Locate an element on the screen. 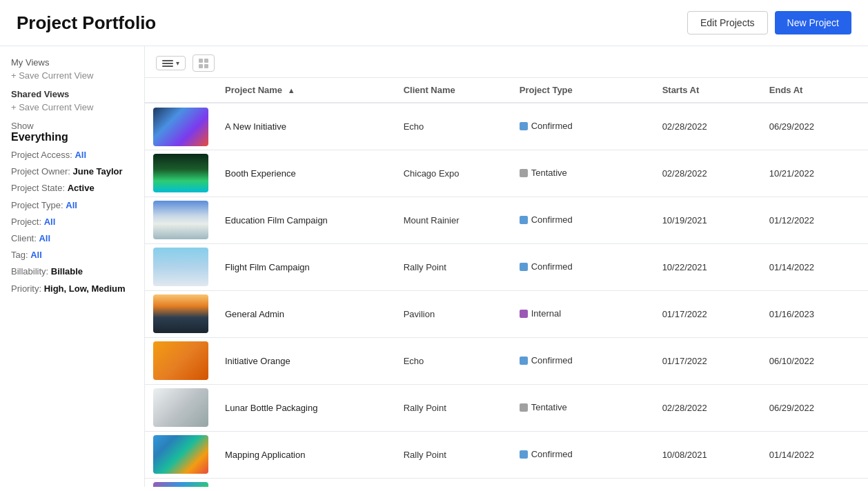  client-name: Mount Rainier is located at coordinates (453, 220).